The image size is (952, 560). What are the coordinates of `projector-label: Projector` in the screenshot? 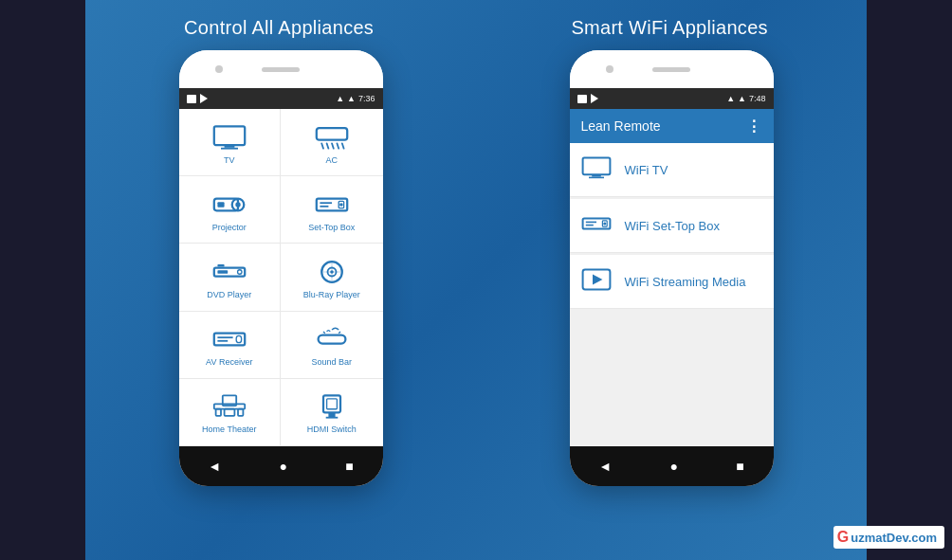 It's located at (229, 227).